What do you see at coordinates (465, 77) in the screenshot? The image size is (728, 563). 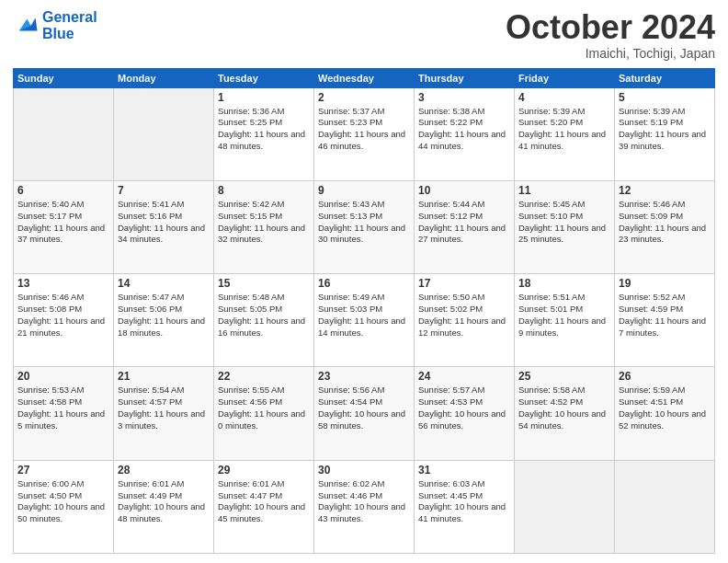 I see `weekday-thursday: Thursday` at bounding box center [465, 77].